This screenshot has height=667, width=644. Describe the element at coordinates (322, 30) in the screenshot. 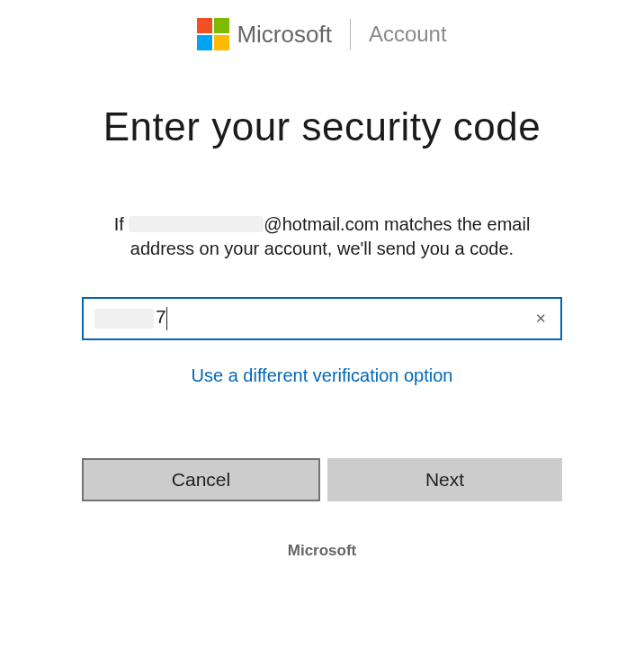

I see `page-header: Microsoft Account` at that location.